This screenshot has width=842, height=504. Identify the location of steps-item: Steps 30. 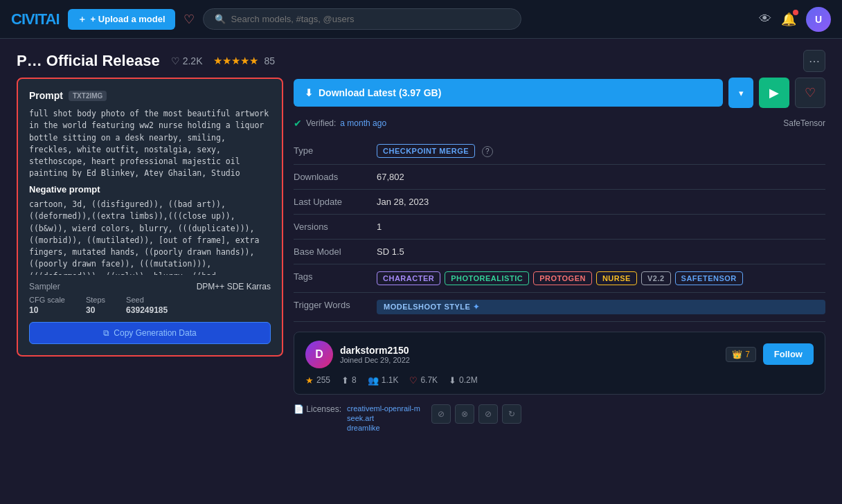
(96, 305).